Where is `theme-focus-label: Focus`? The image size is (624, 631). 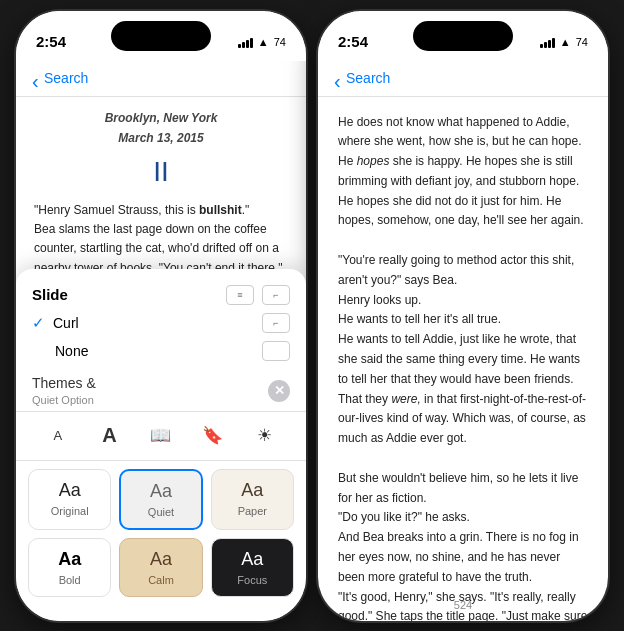
theme-focus-label: Focus is located at coordinates (252, 580).